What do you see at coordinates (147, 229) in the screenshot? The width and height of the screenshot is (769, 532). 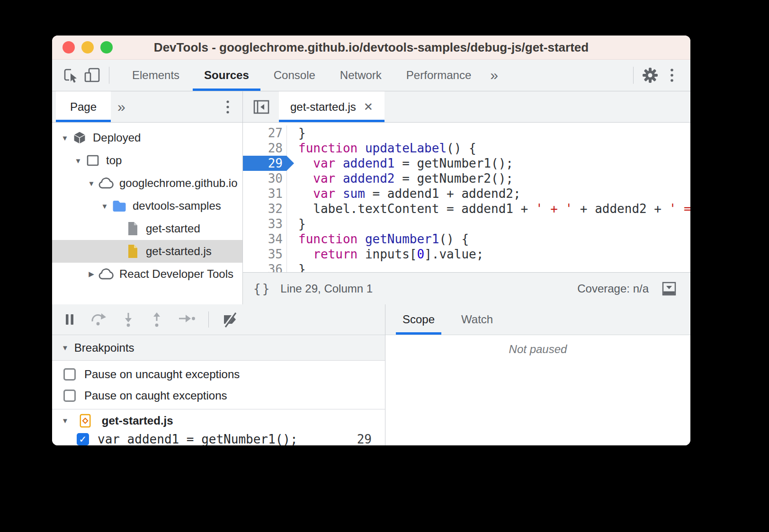 I see `tree-item-get-started: get-started` at bounding box center [147, 229].